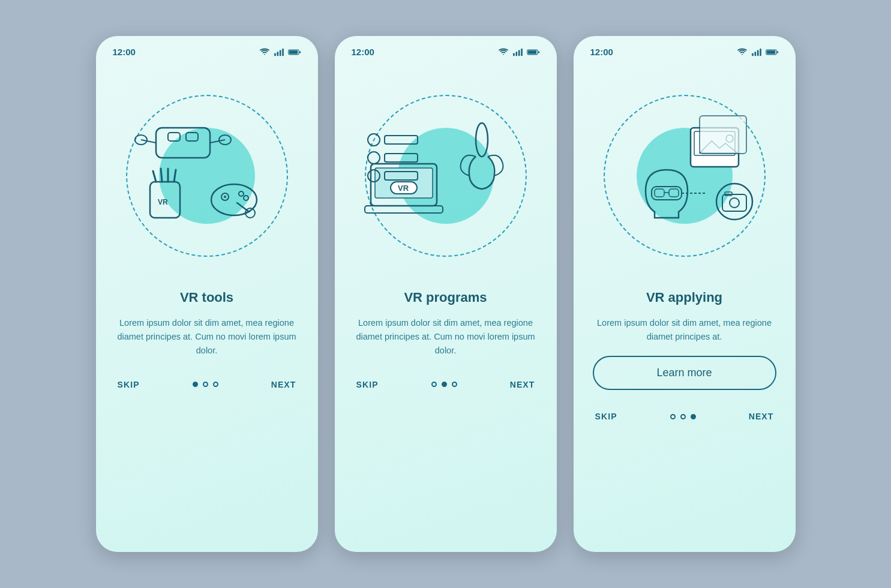  What do you see at coordinates (265, 52) in the screenshot?
I see `wifi-icon` at bounding box center [265, 52].